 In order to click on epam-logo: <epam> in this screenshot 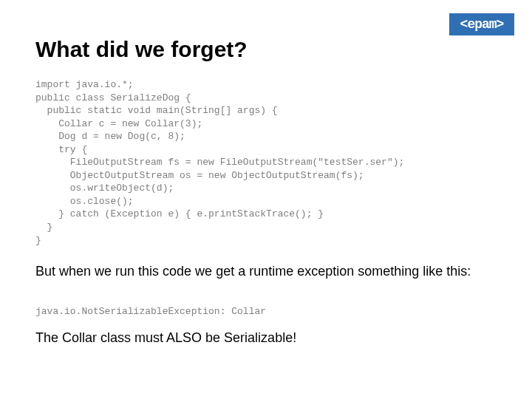, I will do `click(482, 24)`.